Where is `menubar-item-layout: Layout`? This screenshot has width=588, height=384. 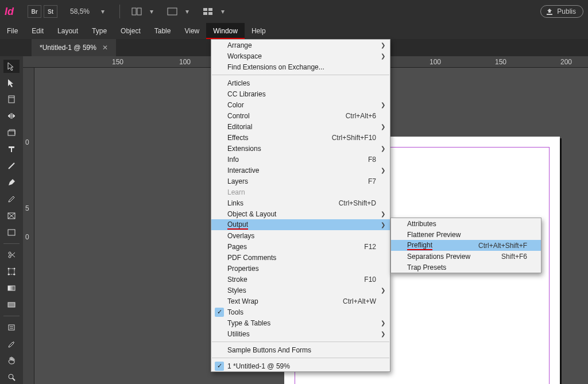 menubar-item-layout: Layout is located at coordinates (68, 31).